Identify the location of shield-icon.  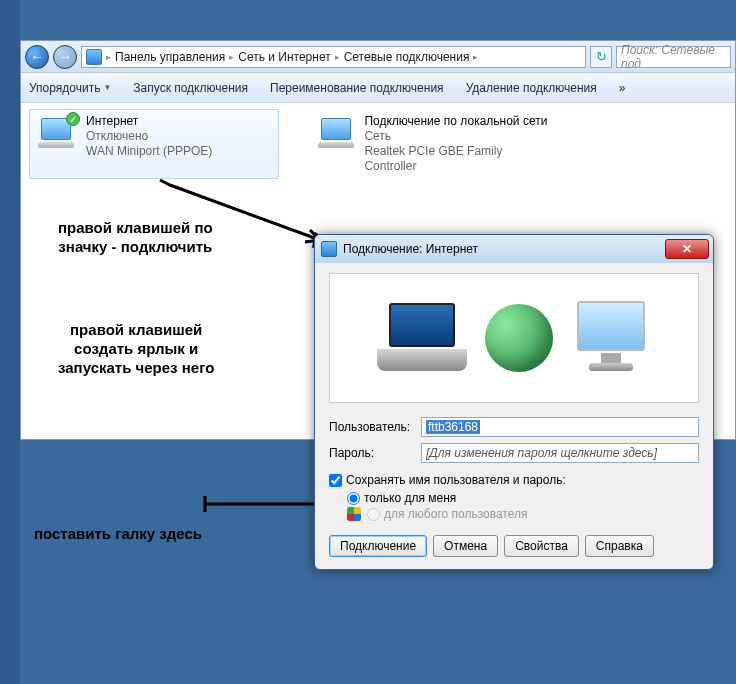
(354, 514).